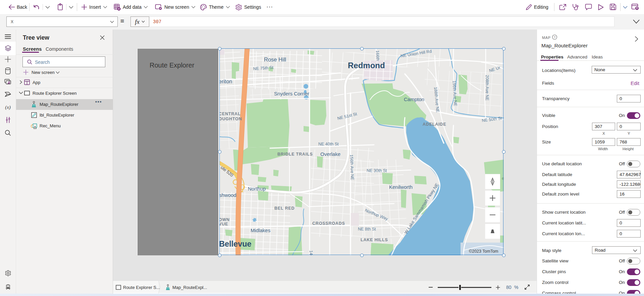  I want to click on svg-text: LAKE HILLS, so click(374, 240).